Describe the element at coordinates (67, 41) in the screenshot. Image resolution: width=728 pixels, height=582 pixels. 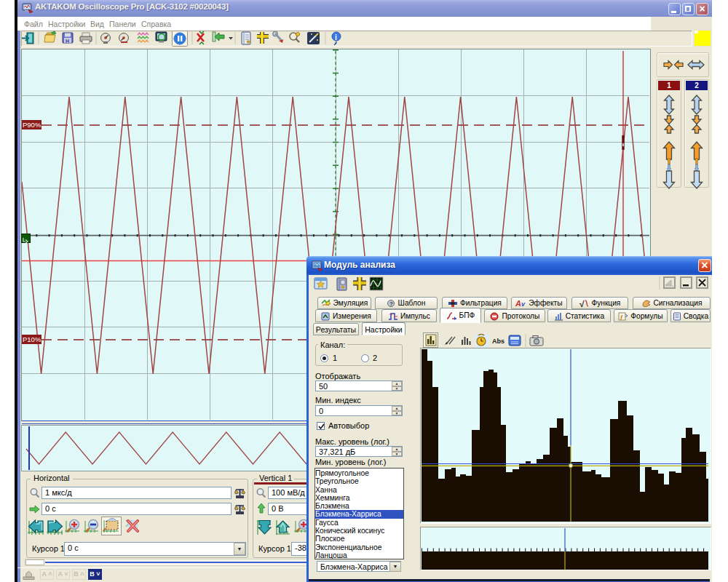
I see `svg-text: H` at that location.